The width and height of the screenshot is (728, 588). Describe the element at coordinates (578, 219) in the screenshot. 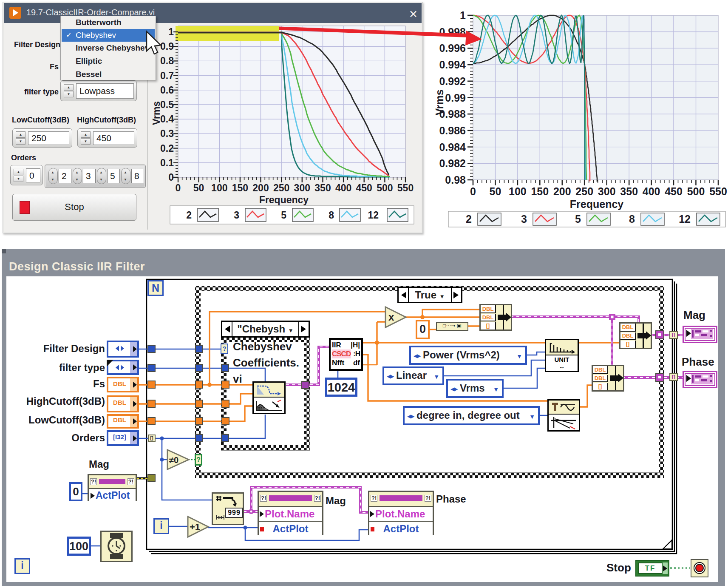

I see `svg-text: 5` at that location.